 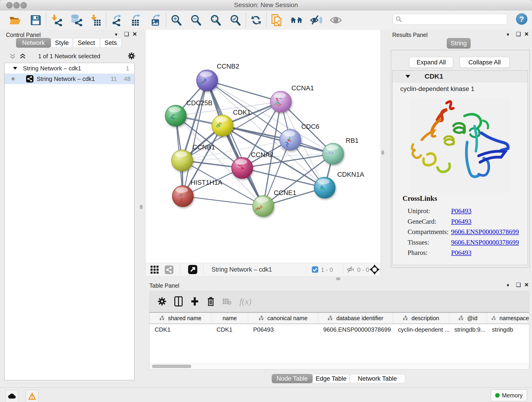 What do you see at coordinates (76, 20) in the screenshot?
I see `import-network-database-button` at bounding box center [76, 20].